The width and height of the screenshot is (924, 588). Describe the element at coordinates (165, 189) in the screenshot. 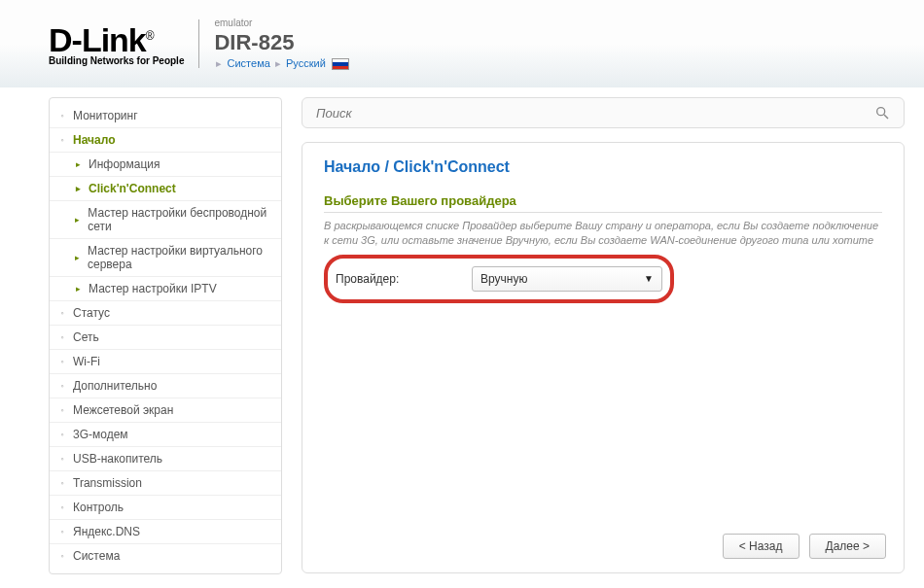

I see `sidebar-item: ▸Click'n'Connect` at that location.